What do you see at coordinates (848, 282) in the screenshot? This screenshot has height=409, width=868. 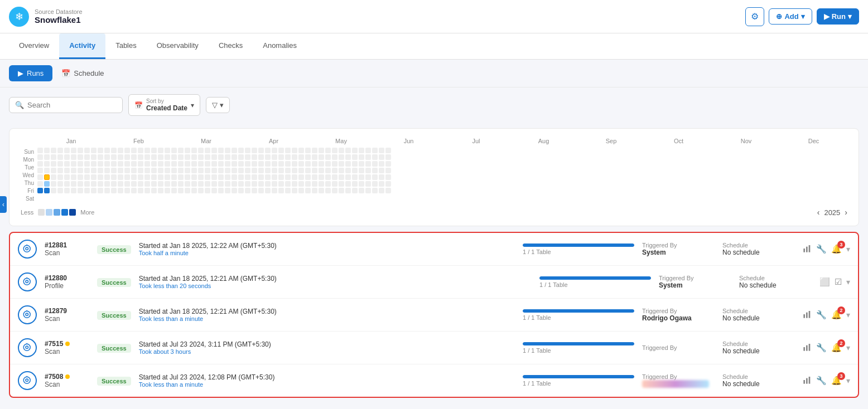 I see `expand-chevron-1: ▾` at bounding box center [848, 282].